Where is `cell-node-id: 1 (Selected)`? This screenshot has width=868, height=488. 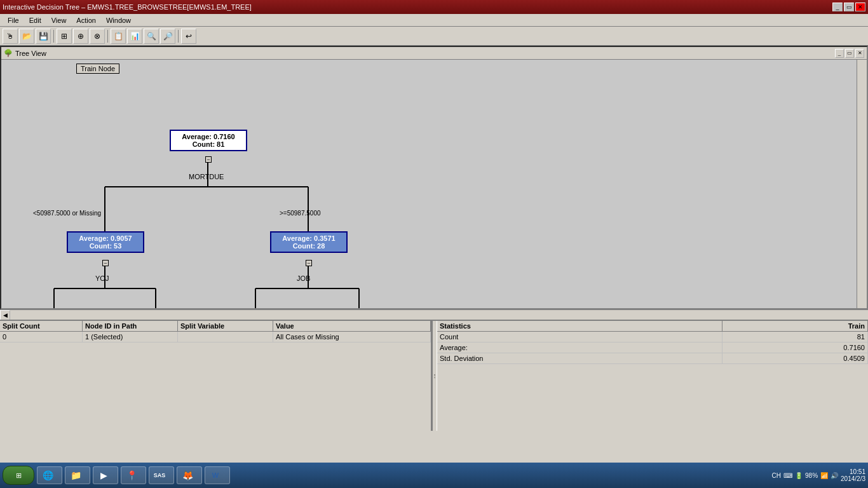 cell-node-id: 1 (Selected) is located at coordinates (130, 337).